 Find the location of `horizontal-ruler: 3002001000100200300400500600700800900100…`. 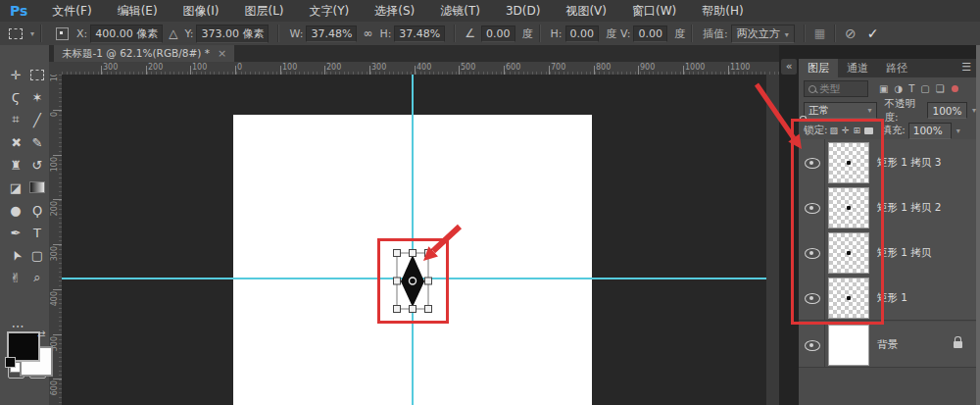

horizontal-ruler: 3002001000100200300400500600700800900100… is located at coordinates (420, 69).